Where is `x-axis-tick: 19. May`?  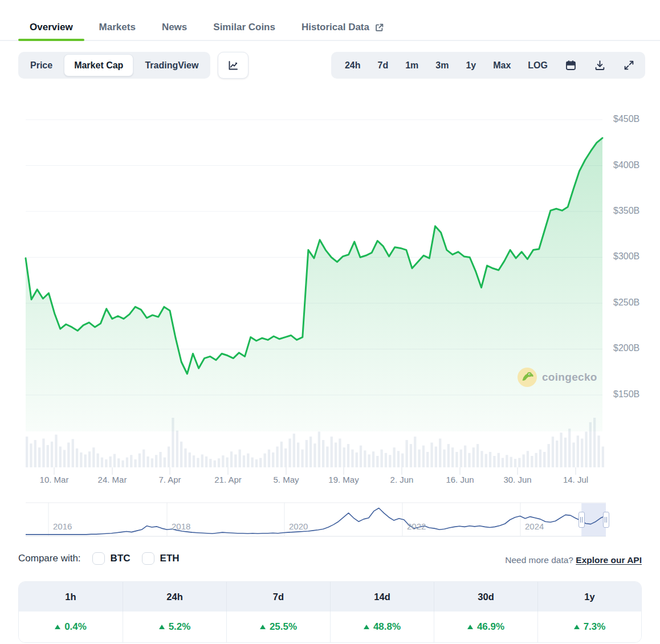
x-axis-tick: 19. May is located at coordinates (343, 480).